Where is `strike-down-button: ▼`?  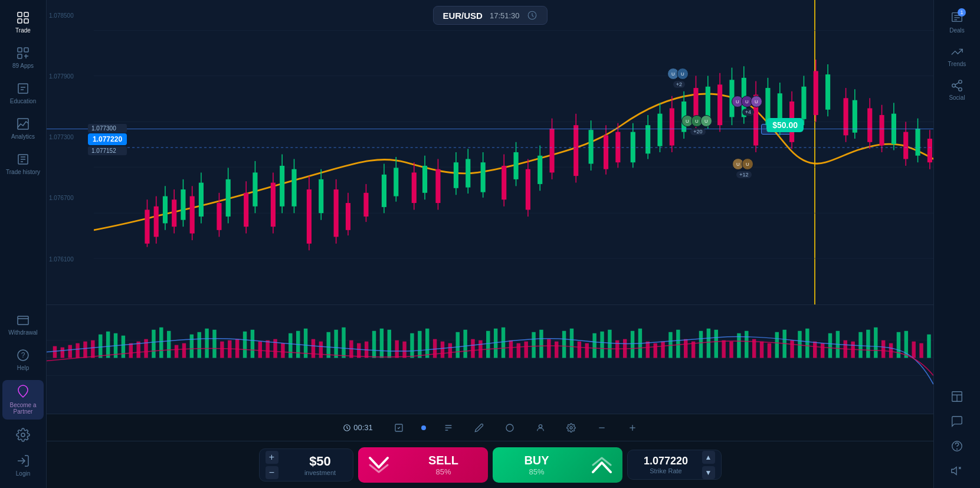 strike-down-button: ▼ is located at coordinates (709, 473).